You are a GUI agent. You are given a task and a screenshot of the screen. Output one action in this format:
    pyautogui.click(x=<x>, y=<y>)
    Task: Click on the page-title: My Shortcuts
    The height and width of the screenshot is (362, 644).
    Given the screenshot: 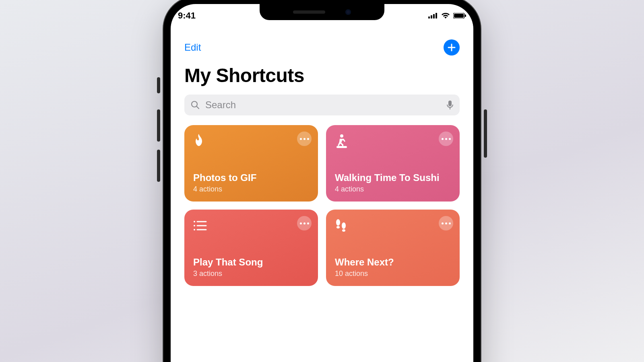 What is the action you would take?
    pyautogui.click(x=322, y=76)
    